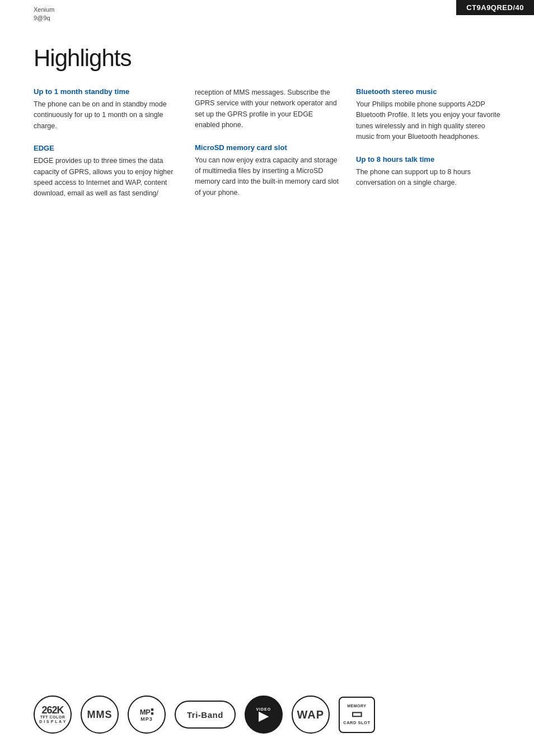 The height and width of the screenshot is (756, 534). What do you see at coordinates (311, 715) in the screenshot?
I see `wap-icon: WAP` at bounding box center [311, 715].